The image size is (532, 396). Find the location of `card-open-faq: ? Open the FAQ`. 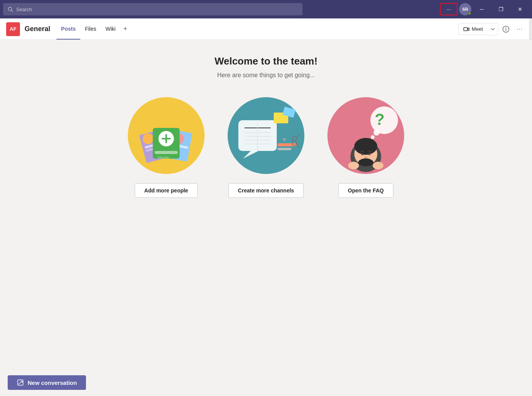

card-open-faq: ? Open the FAQ is located at coordinates (366, 147).